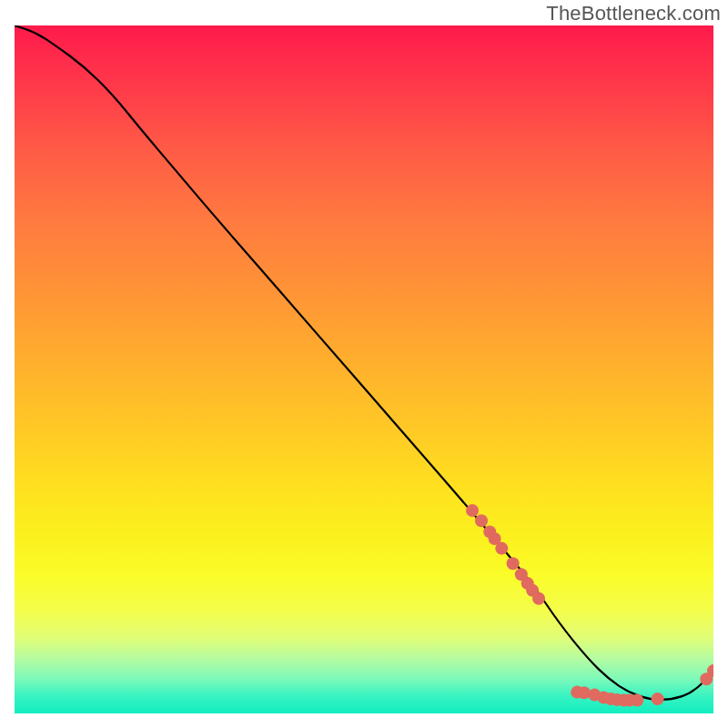  What do you see at coordinates (633, 14) in the screenshot?
I see `attribution-label: TheBottleneck.com` at bounding box center [633, 14].